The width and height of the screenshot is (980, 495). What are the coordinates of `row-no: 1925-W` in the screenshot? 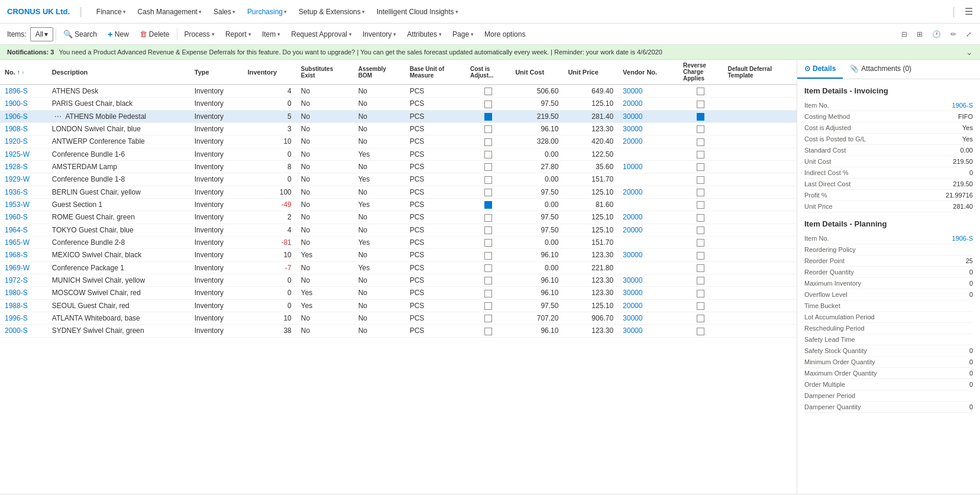 It's located at (24, 154).